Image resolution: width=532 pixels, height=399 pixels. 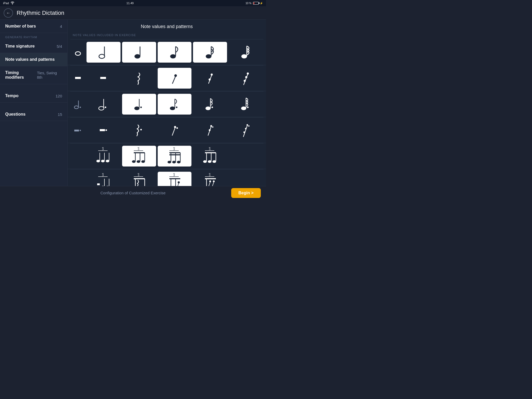 I want to click on dotted-sixteenth-note-symbol, so click(x=210, y=104).